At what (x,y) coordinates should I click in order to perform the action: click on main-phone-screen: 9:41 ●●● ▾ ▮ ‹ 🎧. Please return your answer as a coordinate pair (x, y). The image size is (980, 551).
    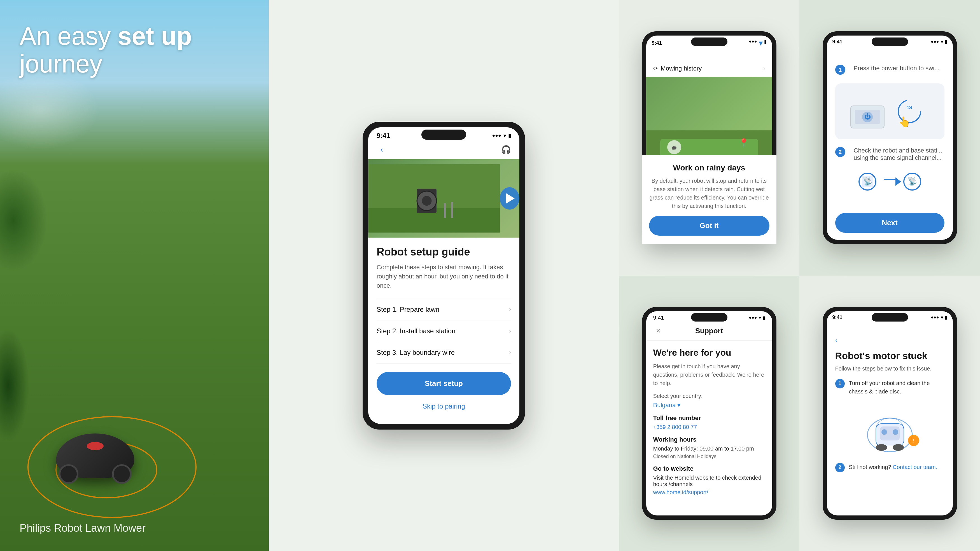
    Looking at the image, I should click on (444, 276).